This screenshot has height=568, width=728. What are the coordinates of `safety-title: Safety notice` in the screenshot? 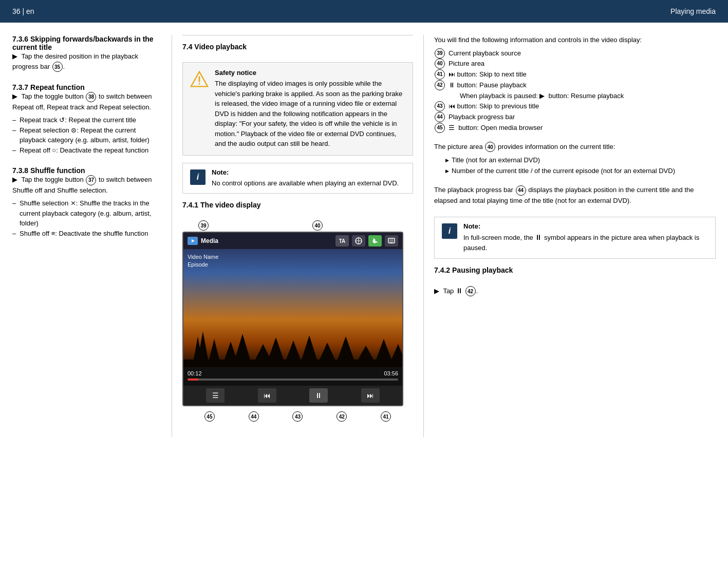 It's located at (310, 73).